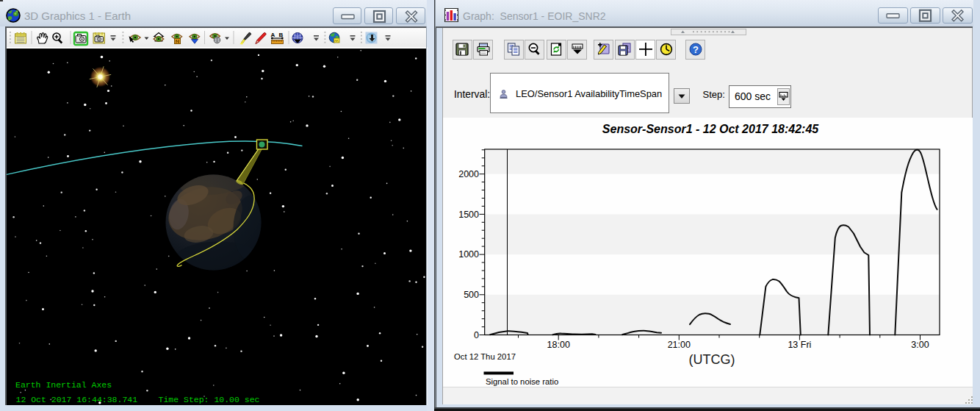  Describe the element at coordinates (522, 382) in the screenshot. I see `svg-text: Signal to noise ratio` at that location.